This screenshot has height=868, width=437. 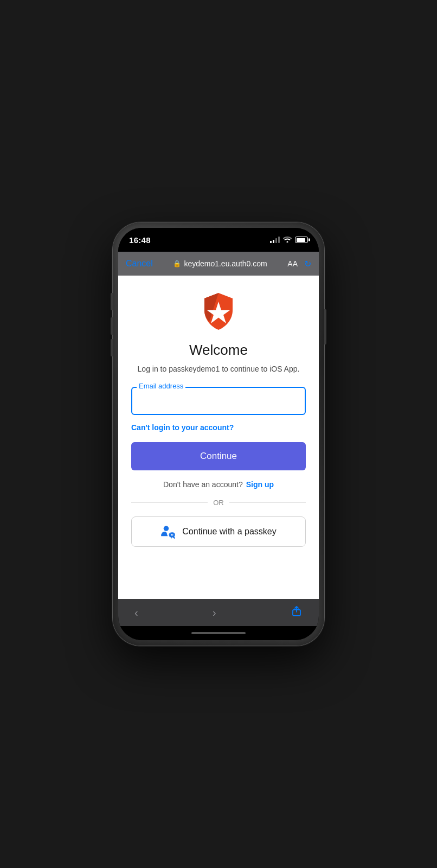 What do you see at coordinates (226, 264) in the screenshot?
I see `url-text: keydemo1.eu.auth0.com` at bounding box center [226, 264].